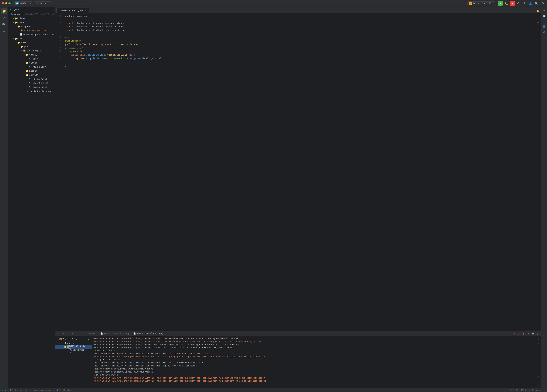  What do you see at coordinates (512, 390) in the screenshot?
I see `status-position: 13:2` at bounding box center [512, 390].